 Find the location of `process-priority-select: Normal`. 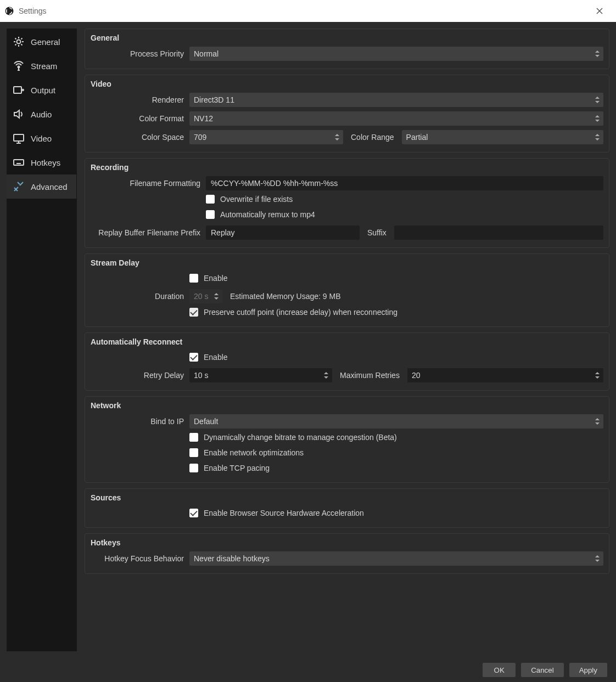

process-priority-select: Normal is located at coordinates (396, 54).